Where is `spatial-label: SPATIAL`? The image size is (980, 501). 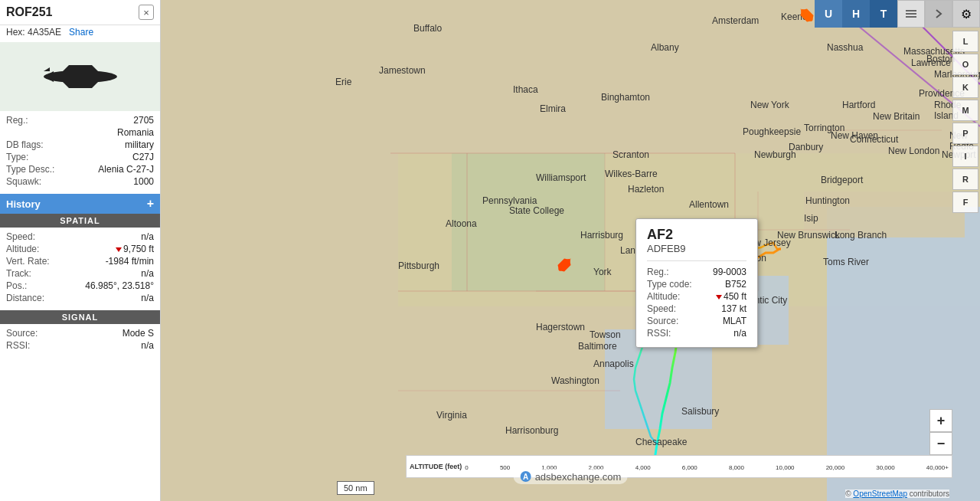 spatial-label: SPATIAL is located at coordinates (80, 221).